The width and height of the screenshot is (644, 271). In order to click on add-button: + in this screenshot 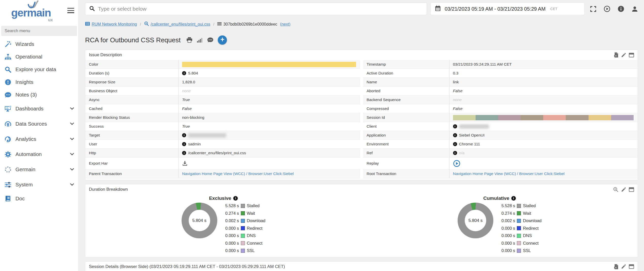, I will do `click(222, 40)`.